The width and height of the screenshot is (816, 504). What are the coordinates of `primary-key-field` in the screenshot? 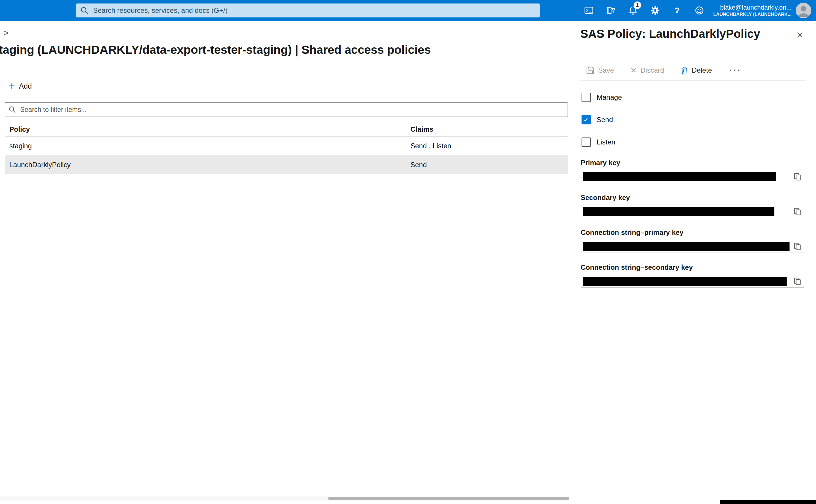 It's located at (693, 177).